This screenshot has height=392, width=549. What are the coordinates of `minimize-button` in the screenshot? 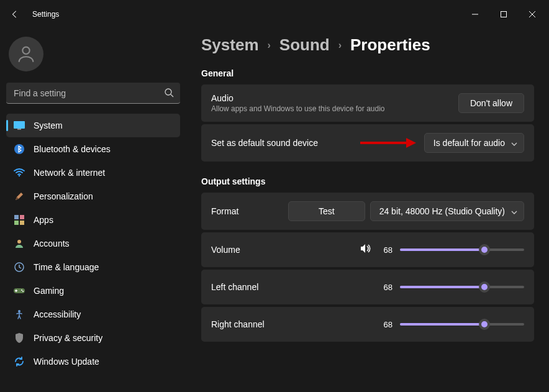 It's located at (475, 14).